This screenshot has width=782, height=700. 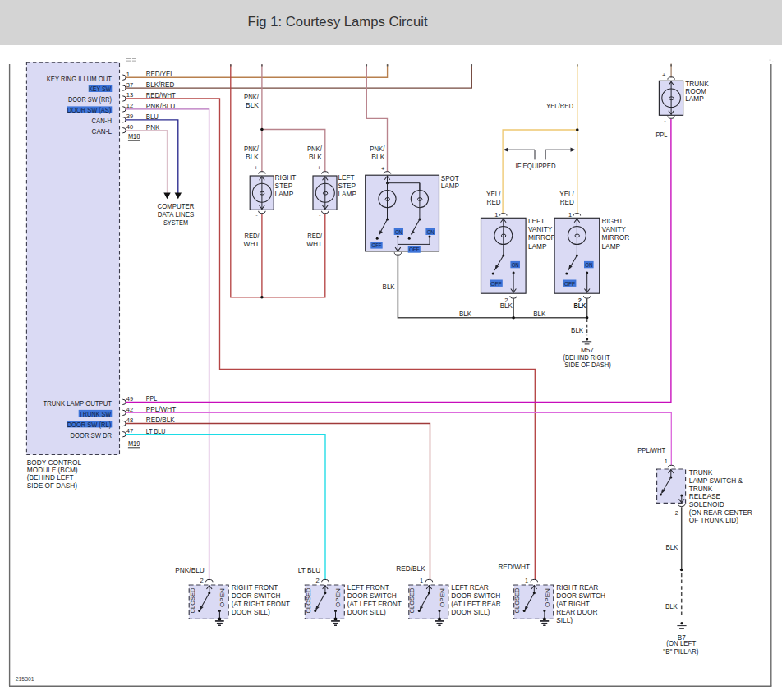 I want to click on svg-text: 49, so click(x=130, y=399).